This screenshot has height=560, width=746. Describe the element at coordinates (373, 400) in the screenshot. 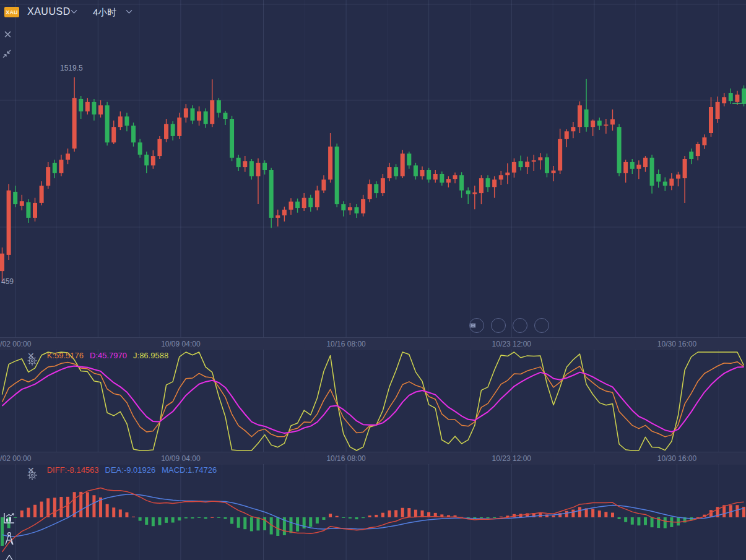

I see `kdj-d-line` at that location.